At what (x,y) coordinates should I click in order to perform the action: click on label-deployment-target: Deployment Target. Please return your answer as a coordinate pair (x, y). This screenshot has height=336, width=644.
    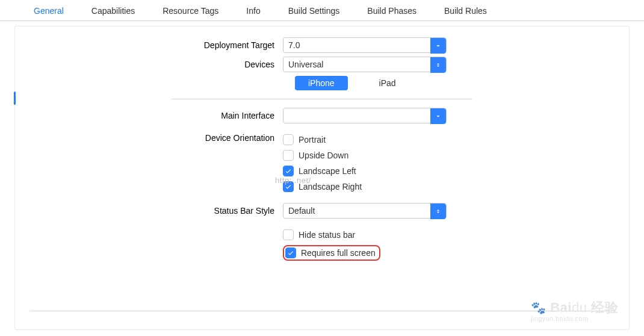
    Looking at the image, I should click on (149, 45).